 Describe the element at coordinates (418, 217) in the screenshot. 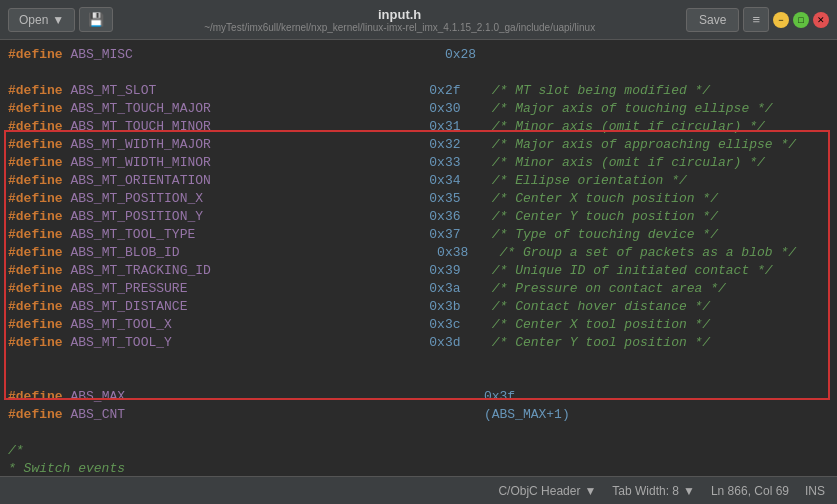

I see `code-line-abs-mt-position-y: #define ABS_MT_POSITION_Y 0x36 /* Center…` at that location.